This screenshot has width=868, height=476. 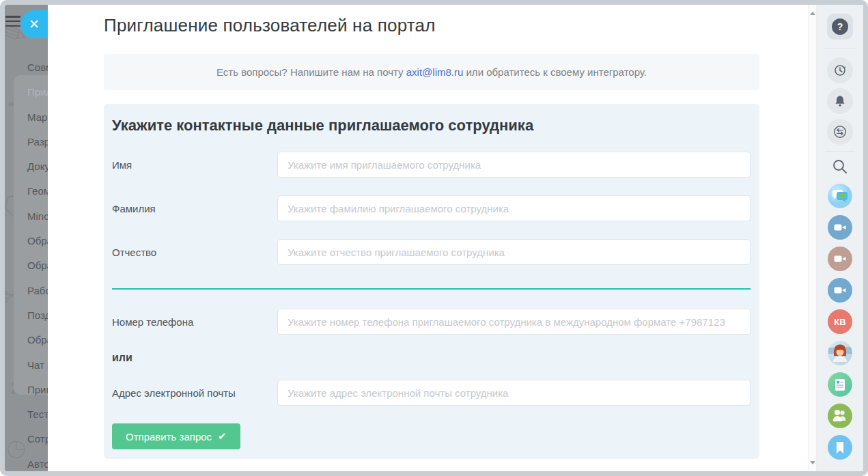 I want to click on info-text-prefix: Есть вопросы? Напишите нам на почту, so click(x=311, y=72).